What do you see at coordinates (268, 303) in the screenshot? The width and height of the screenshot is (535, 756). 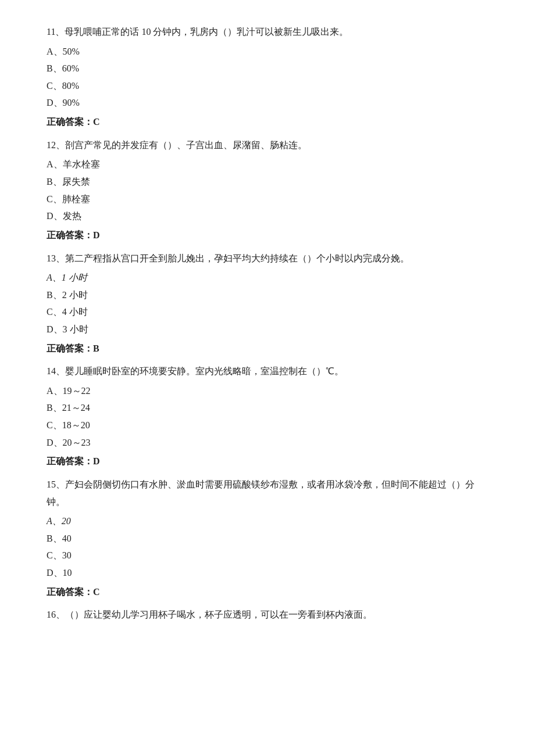 I see `question-block-13: 13、第二产程指从宫口开全到胎儿娩出，孕妇平均大约持续在（）个小时以内完成分娩。…` at bounding box center [268, 303].